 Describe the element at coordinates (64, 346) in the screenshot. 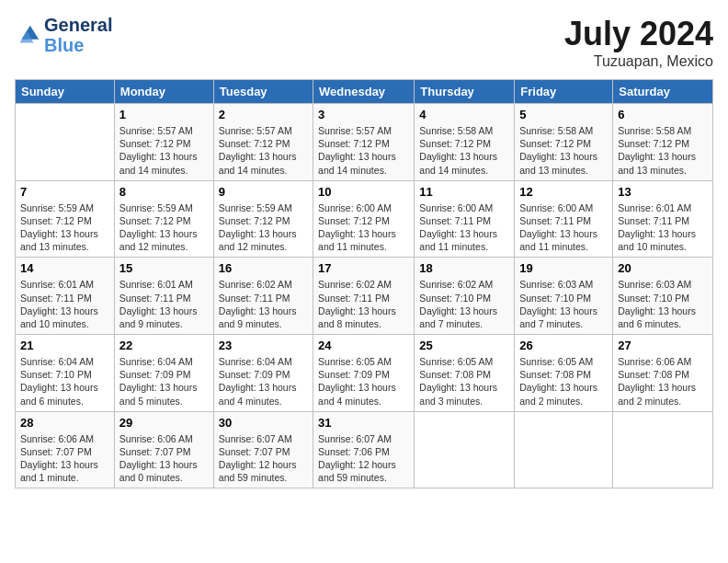

I see `day-number: 21` at that location.